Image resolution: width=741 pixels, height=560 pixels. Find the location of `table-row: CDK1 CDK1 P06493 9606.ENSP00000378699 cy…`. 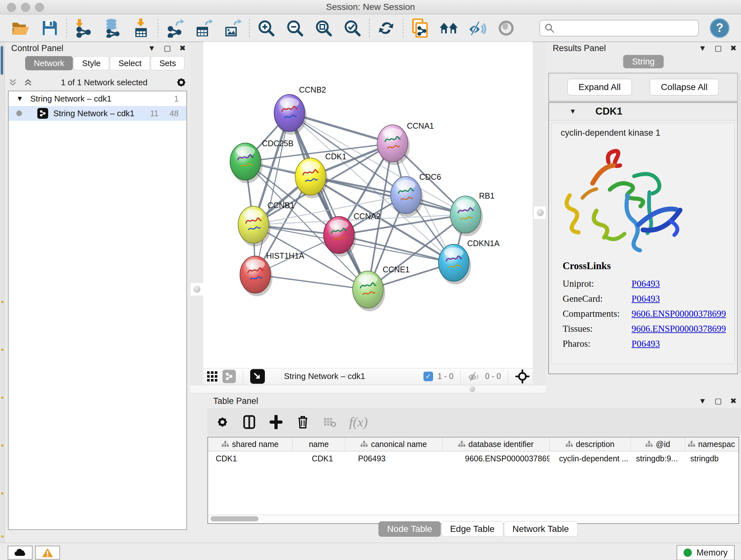

table-row: CDK1 CDK1 P06493 9606.ENSP00000378699 cy… is located at coordinates (473, 458).